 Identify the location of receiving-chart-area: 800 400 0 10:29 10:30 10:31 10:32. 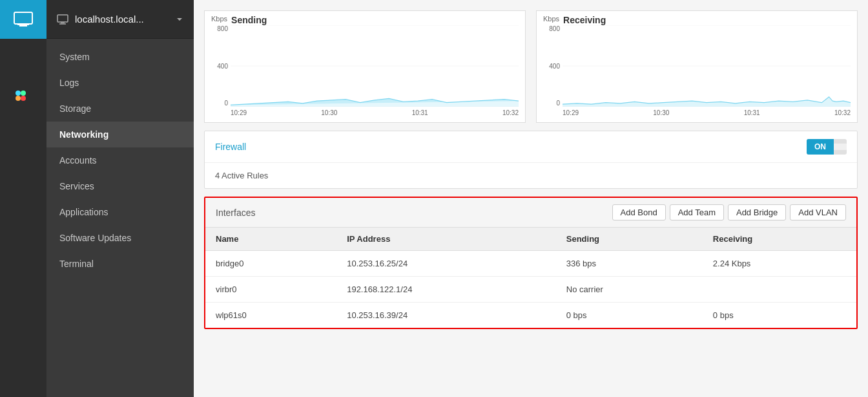
(697, 74).